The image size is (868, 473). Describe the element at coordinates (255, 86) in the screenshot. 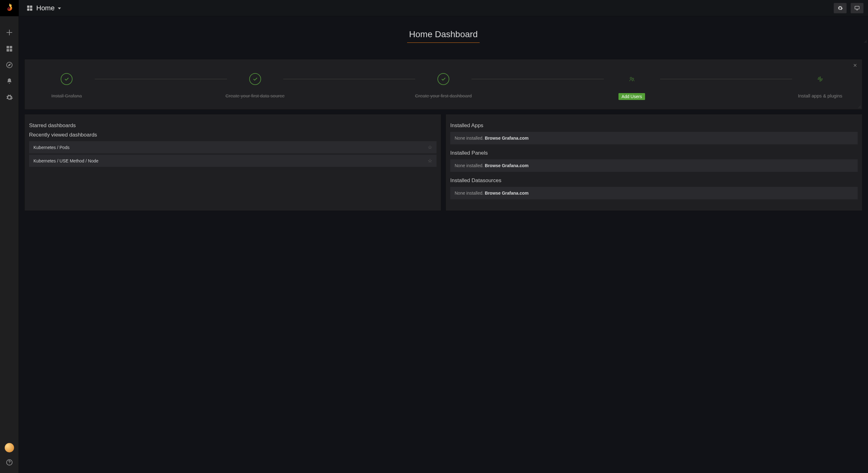

I see `gs-step-data-source: Create your first data source` at that location.